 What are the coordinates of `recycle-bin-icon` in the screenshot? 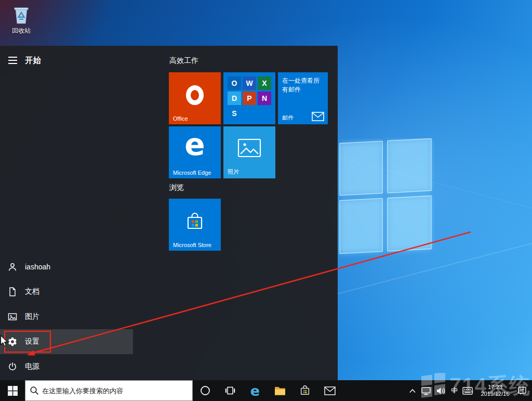 It's located at (21, 15).